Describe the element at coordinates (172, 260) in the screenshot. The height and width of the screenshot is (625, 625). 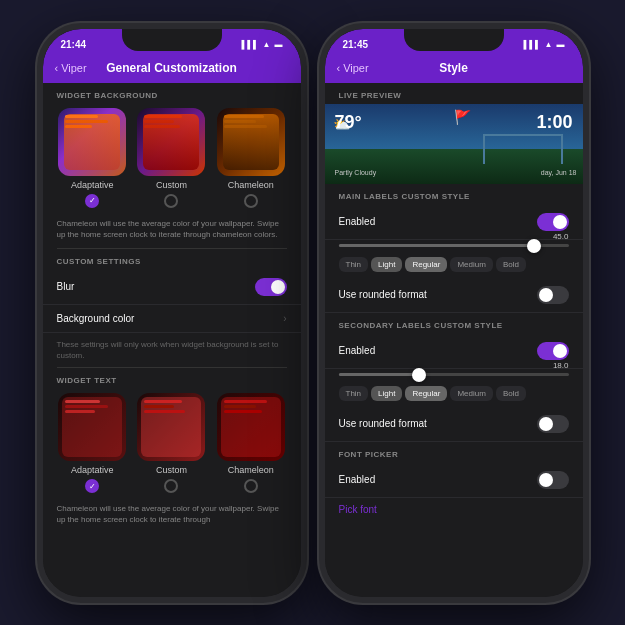
I see `section-custom-settings: CUSTOM SETTINGS` at that location.